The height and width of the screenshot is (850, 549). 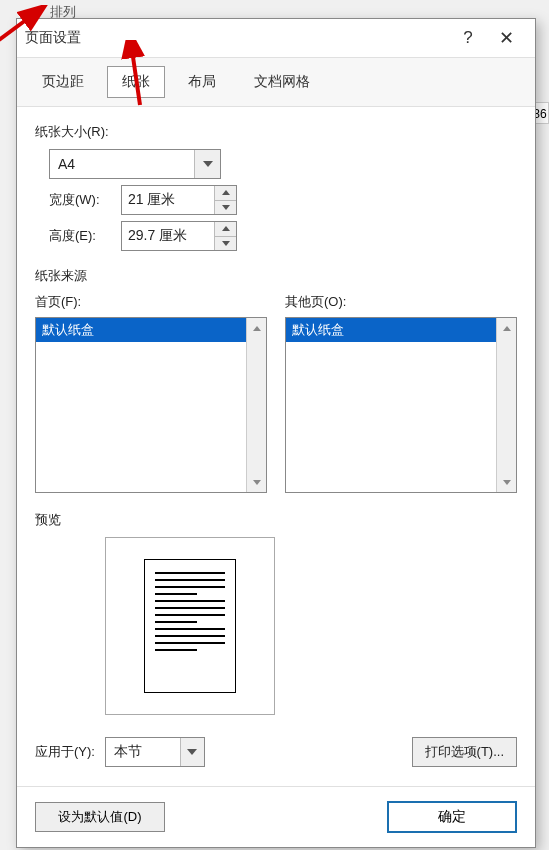 What do you see at coordinates (126, 164) in the screenshot?
I see `paper-size-value: A4` at bounding box center [126, 164].